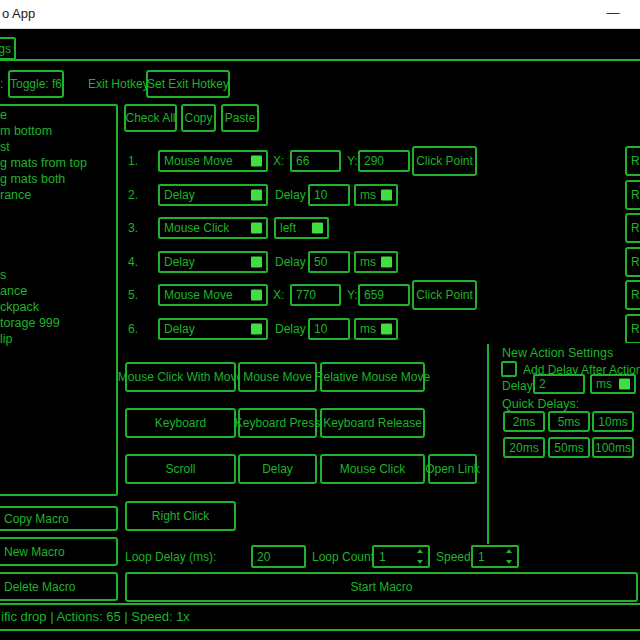 The image size is (640, 640). Describe the element at coordinates (569, 448) in the screenshot. I see `quick-delay-50ms-button: 50ms` at that location.